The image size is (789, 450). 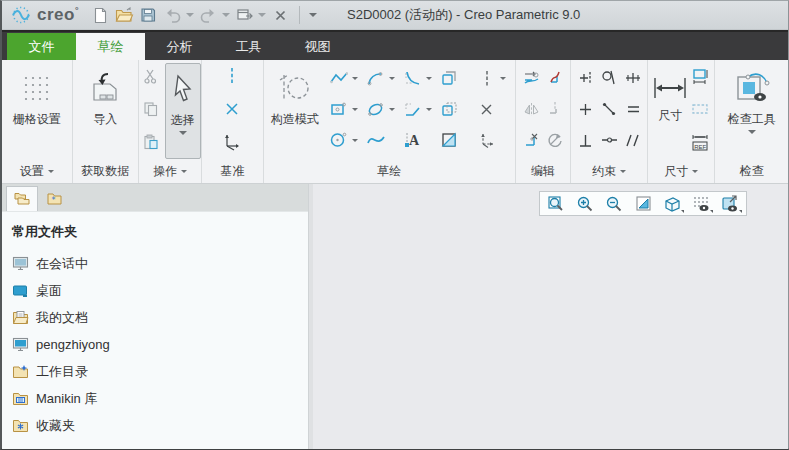 I want to click on customize-toolbar-dropdown, so click(x=313, y=15).